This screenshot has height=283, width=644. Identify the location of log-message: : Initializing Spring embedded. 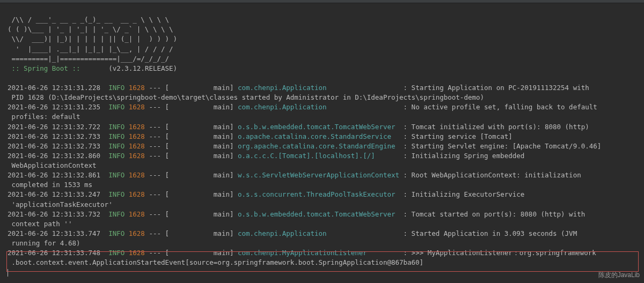
(462, 155).